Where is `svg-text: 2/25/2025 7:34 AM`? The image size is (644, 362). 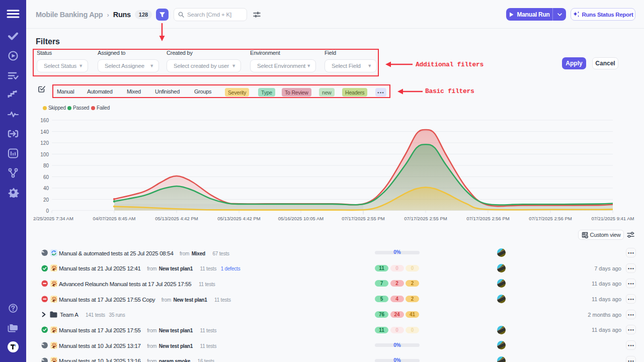 svg-text: 2/25/2025 7:34 AM is located at coordinates (53, 218).